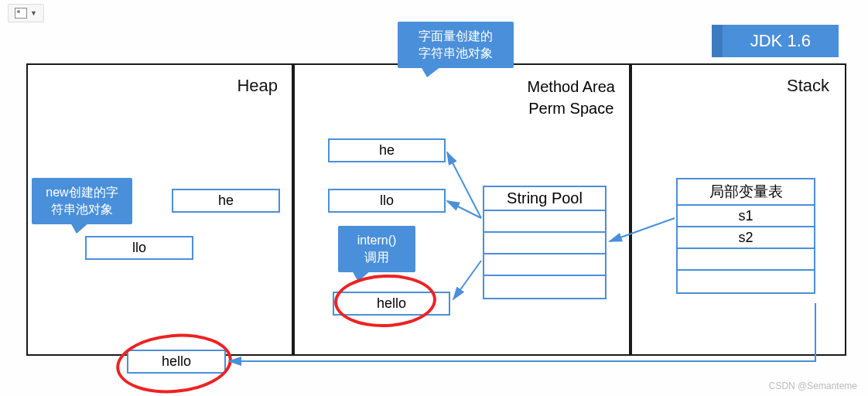 Image resolution: width=868 pixels, height=396 pixels. Describe the element at coordinates (545, 243) in the screenshot. I see `string-pool-table: String Pool` at that location.